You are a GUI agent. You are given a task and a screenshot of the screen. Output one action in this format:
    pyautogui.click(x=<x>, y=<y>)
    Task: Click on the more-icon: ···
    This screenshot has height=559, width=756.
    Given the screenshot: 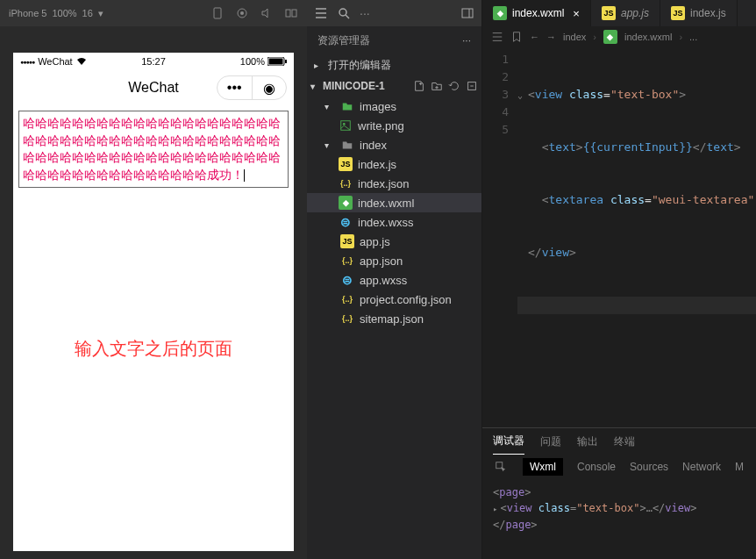 What is the action you would take?
    pyautogui.click(x=365, y=13)
    